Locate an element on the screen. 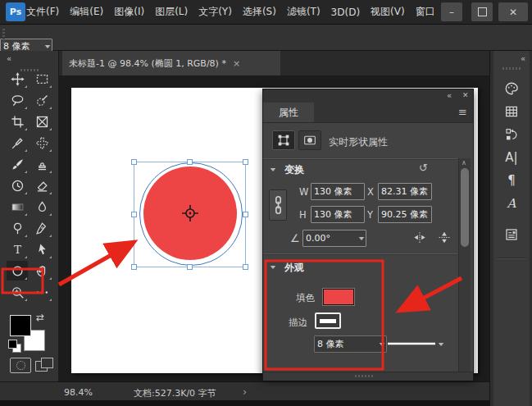 The width and height of the screenshot is (532, 406). history-brush-tool is located at coordinates (17, 185).